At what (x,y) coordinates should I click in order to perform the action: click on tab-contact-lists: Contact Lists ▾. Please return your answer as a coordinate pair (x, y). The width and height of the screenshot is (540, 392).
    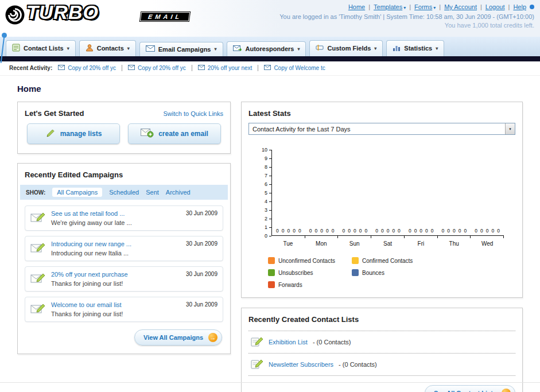
    Looking at the image, I should click on (41, 48).